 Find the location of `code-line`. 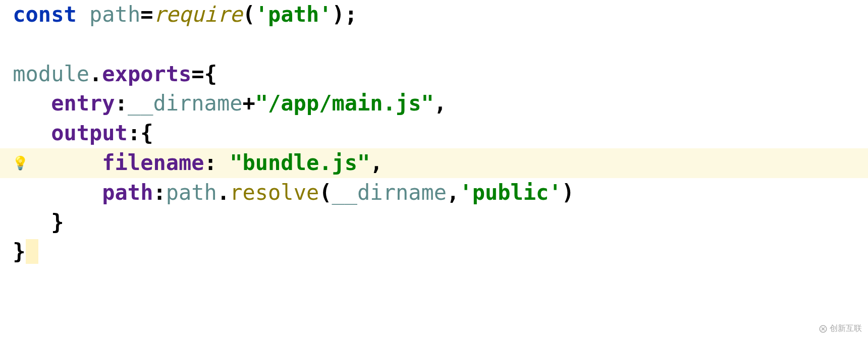

code-line is located at coordinates (434, 44).